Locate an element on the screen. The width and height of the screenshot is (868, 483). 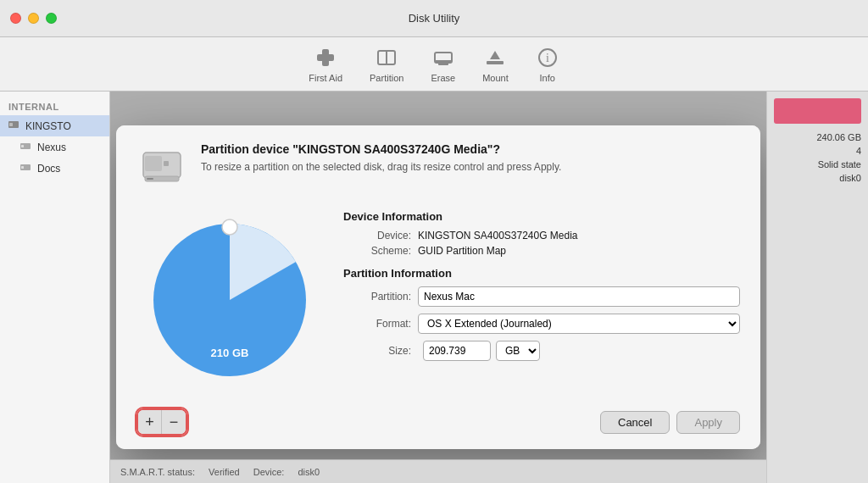
toolbar-partition: Partition is located at coordinates (387, 64).